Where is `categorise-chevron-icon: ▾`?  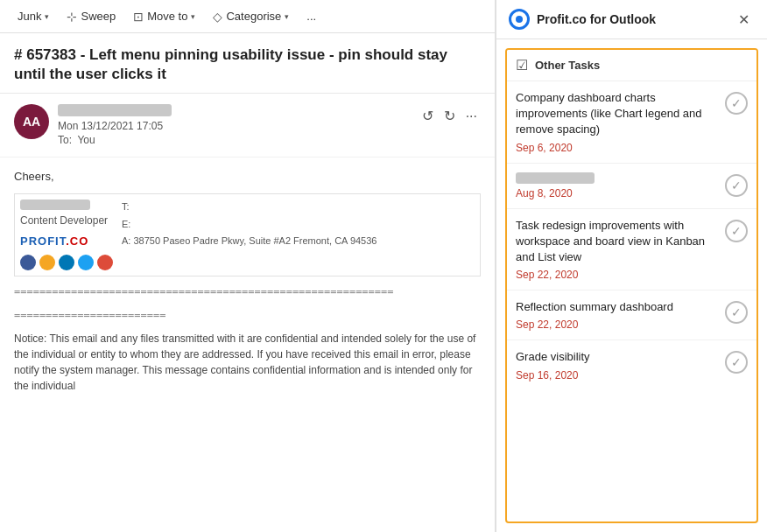 categorise-chevron-icon: ▾ is located at coordinates (287, 17).